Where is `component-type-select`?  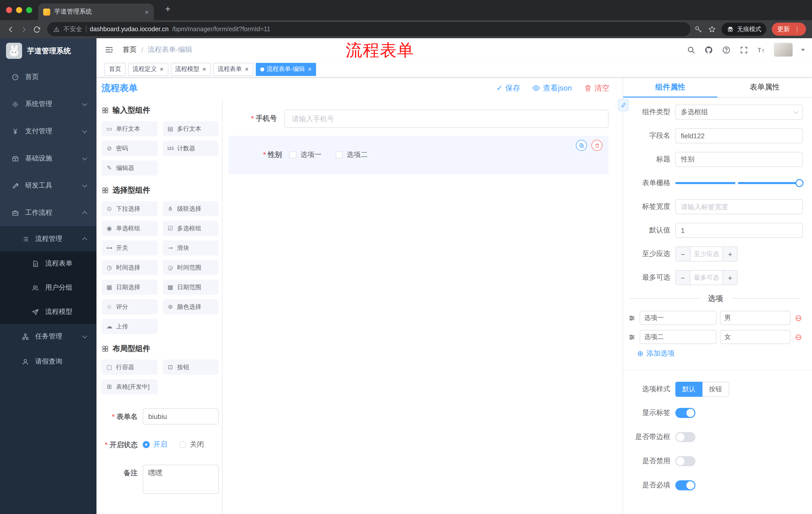
component-type-select is located at coordinates (739, 112).